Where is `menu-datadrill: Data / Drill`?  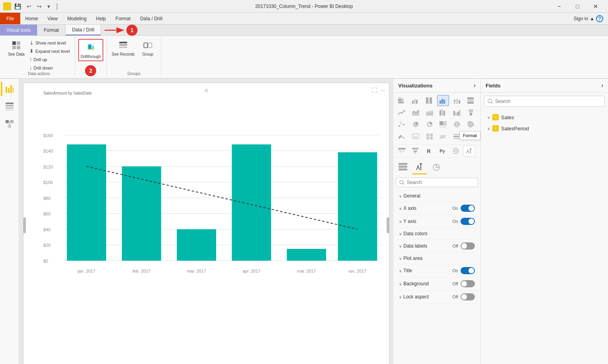 menu-datadrill: Data / Drill is located at coordinates (151, 18).